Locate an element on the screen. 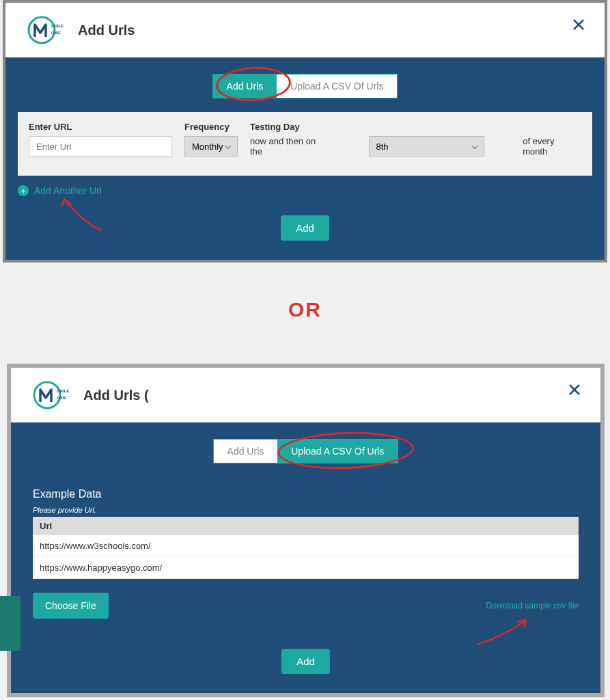 Image resolution: width=610 pixels, height=700 pixels. frequency-label: Frequency is located at coordinates (211, 127).